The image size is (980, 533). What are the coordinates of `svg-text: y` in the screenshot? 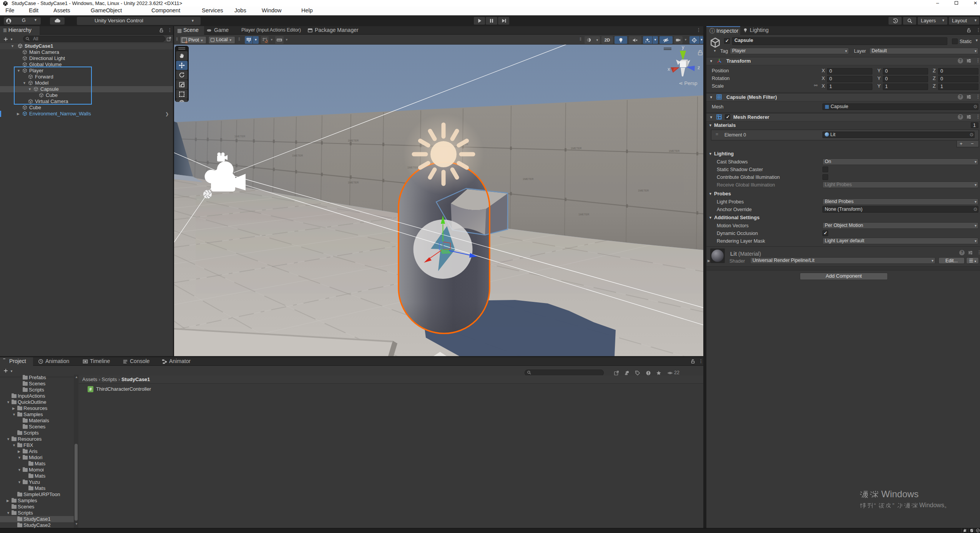 It's located at (683, 47).